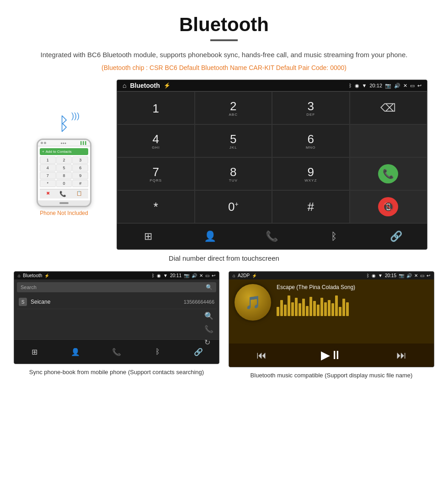 This screenshot has height=499, width=448. Describe the element at coordinates (32, 275) in the screenshot. I see `pb-title: Bluetooth` at that location.